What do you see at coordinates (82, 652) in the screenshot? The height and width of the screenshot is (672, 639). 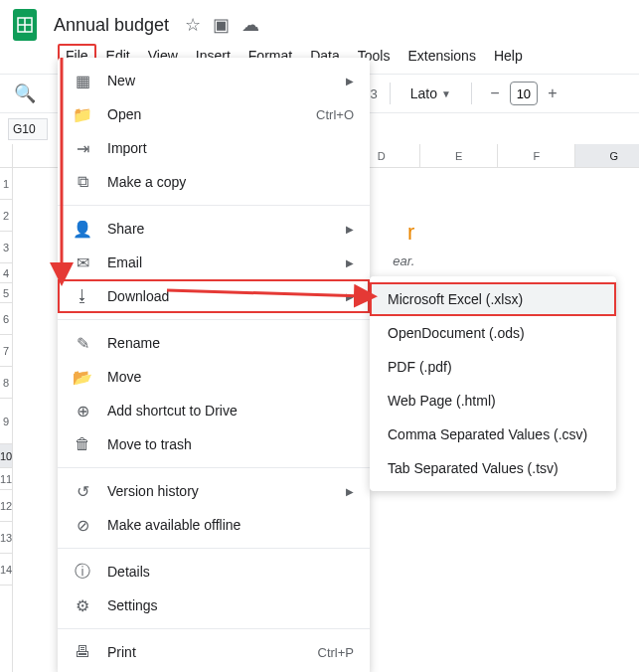 I see `print-icon: 🖶` at bounding box center [82, 652].